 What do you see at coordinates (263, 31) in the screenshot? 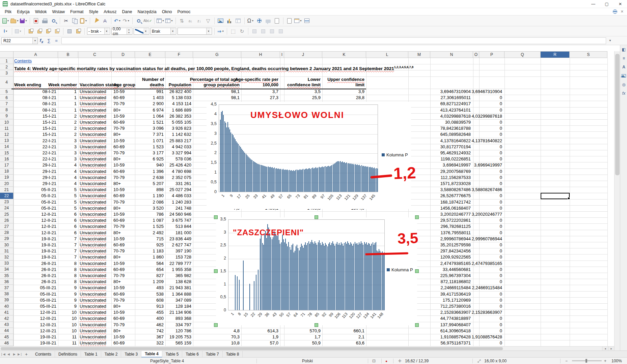
I see `ungroup-button` at bounding box center [263, 31].